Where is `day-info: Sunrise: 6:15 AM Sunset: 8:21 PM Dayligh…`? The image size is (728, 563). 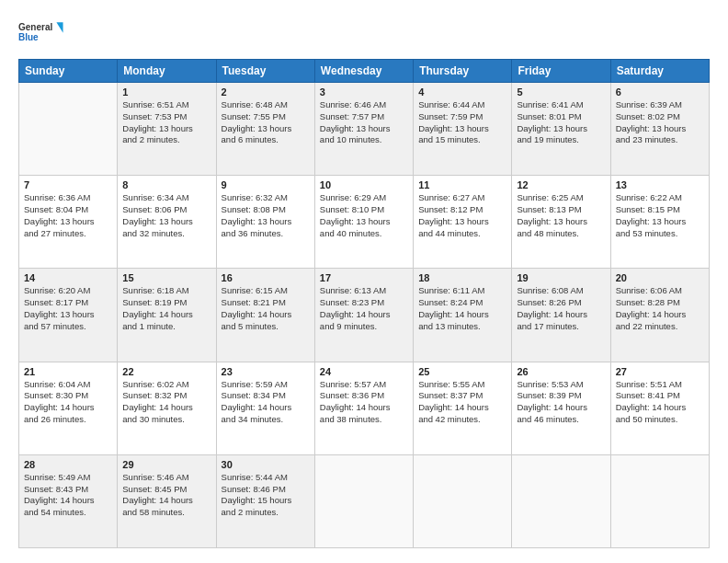
day-info: Sunrise: 6:15 AM Sunset: 8:21 PM Dayligh… is located at coordinates (266, 309).